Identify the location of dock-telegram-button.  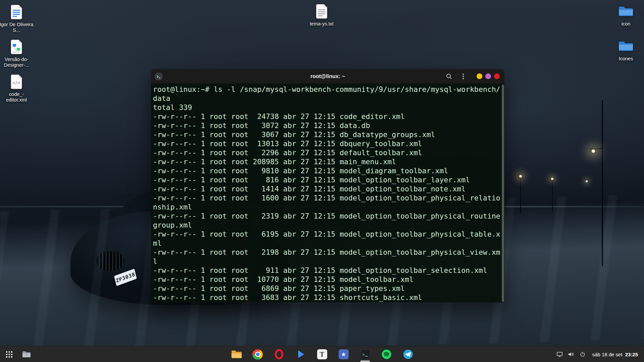
(408, 354).